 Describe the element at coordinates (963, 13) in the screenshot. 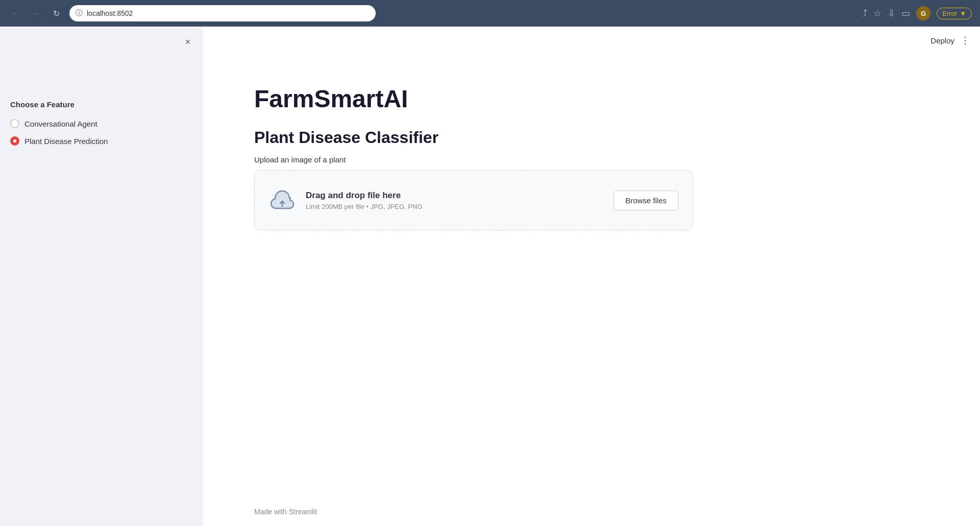

I see `error-chevron-icon: ▼` at that location.